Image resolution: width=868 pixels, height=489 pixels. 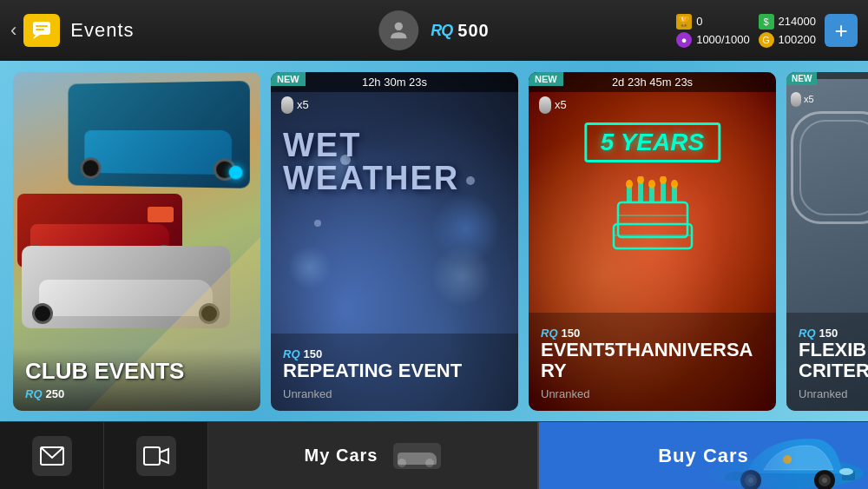 What do you see at coordinates (462, 276) in the screenshot?
I see `rain-blob4` at bounding box center [462, 276].